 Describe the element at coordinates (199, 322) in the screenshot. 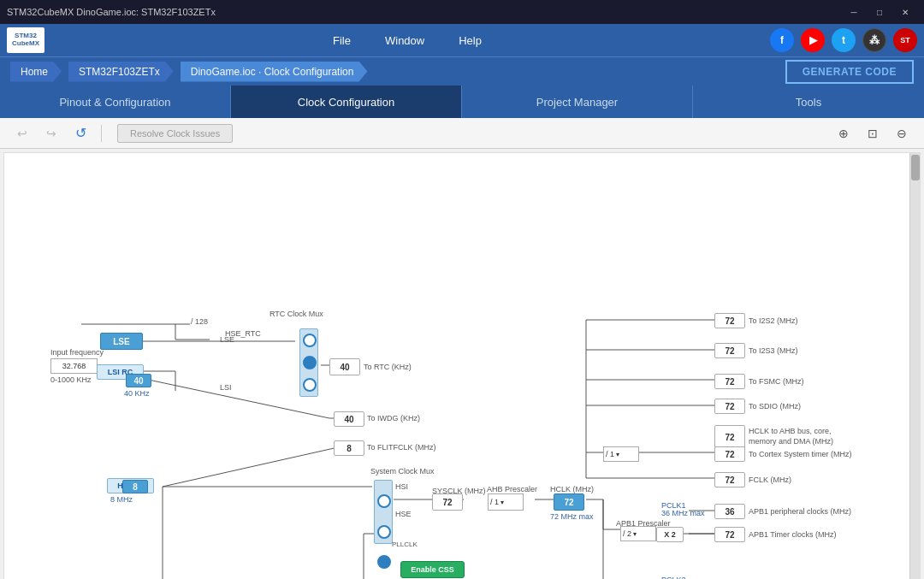

I see `div128-label: / 128` at that location.